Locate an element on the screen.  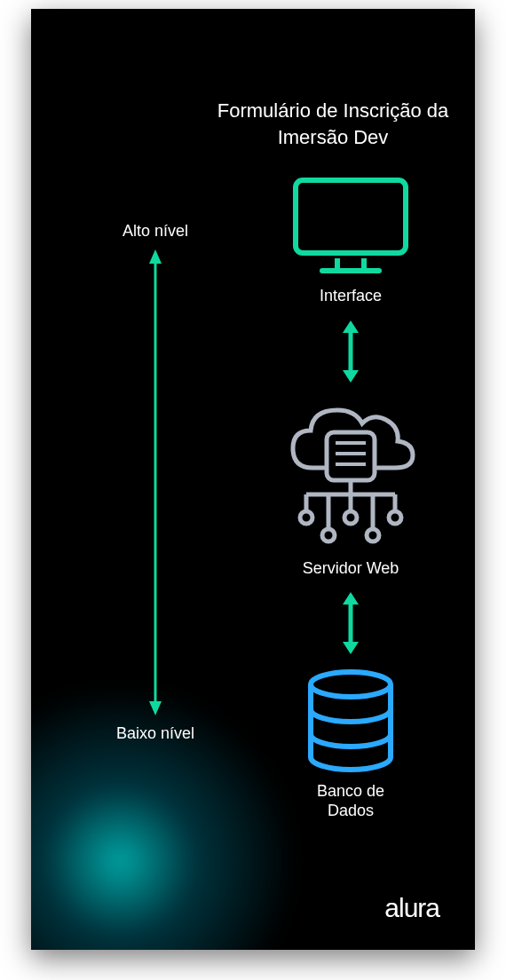
title: Formulário de Inscrição da Imersão Dev is located at coordinates (333, 124).